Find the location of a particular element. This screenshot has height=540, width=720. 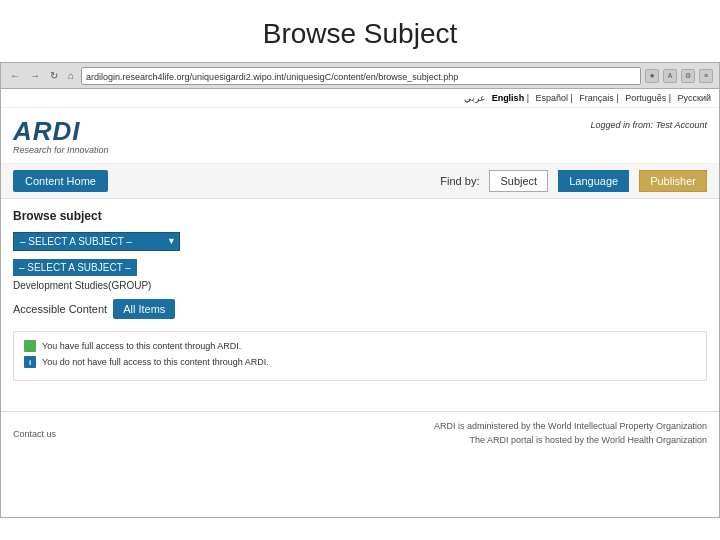

language-bar: عربي English | Español | Français | Port… is located at coordinates (360, 98).